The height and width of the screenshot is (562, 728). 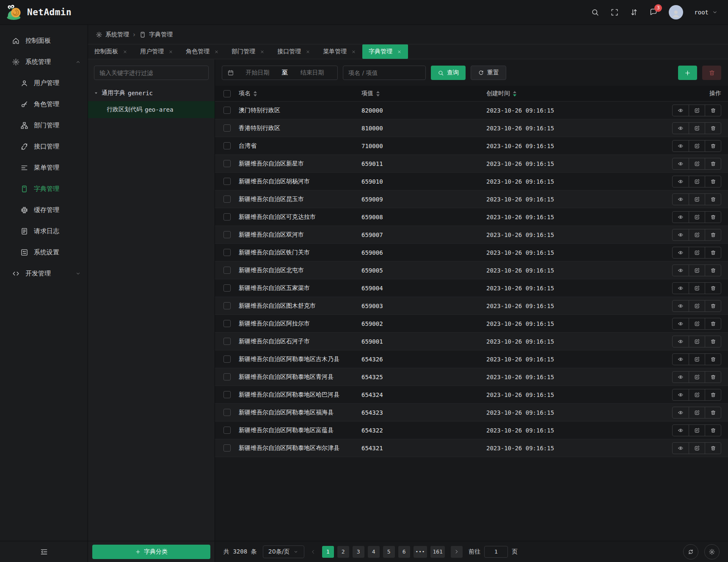 I want to click on search-icon, so click(x=595, y=12).